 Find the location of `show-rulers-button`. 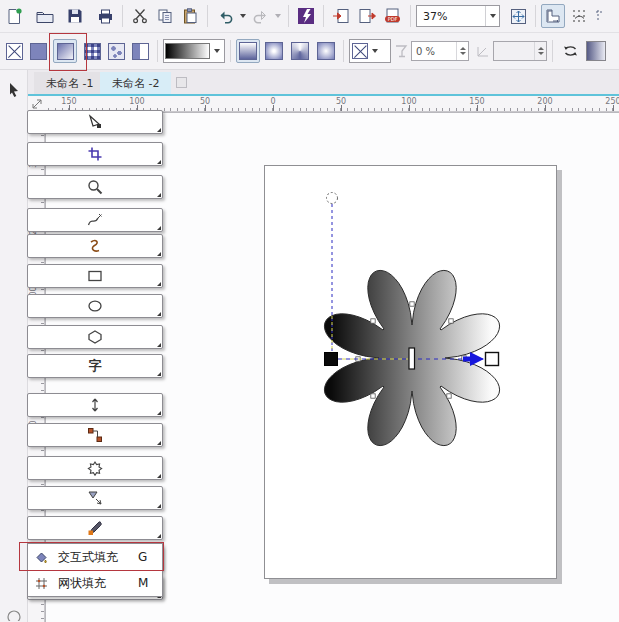

show-rulers-button is located at coordinates (553, 16).